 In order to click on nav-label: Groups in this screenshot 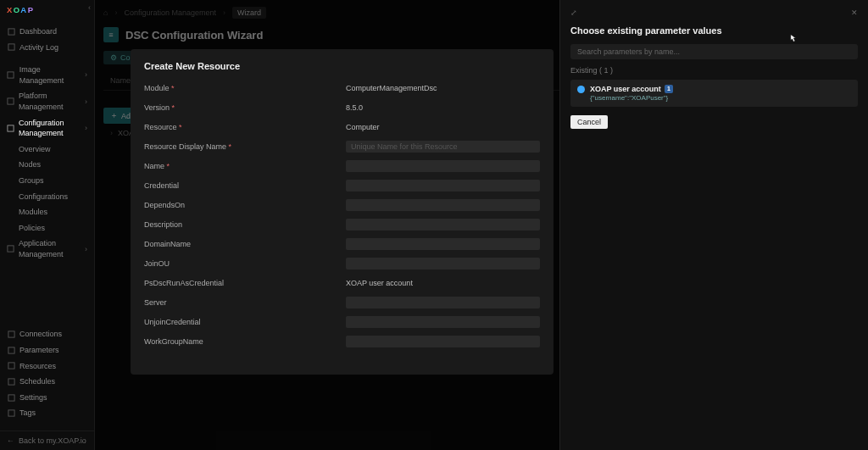, I will do `click(31, 181)`.